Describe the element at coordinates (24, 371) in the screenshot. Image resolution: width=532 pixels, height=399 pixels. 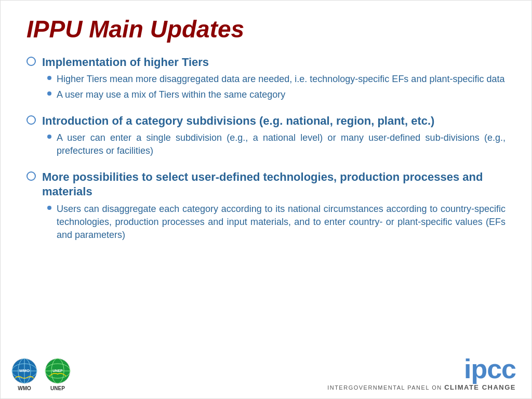
I see `wmo-logo-icon: WMO` at that location.